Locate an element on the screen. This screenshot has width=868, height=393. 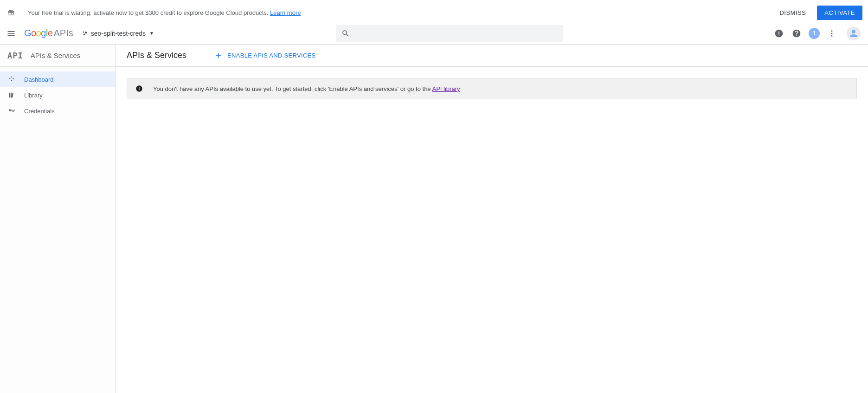
project-picker: seo-split-test-creds ▼ is located at coordinates (118, 33).